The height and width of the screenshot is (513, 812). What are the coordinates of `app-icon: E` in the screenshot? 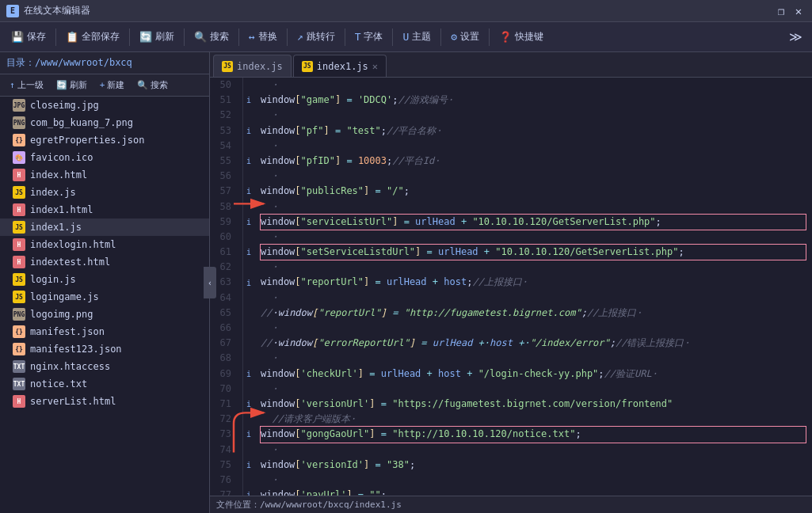 It's located at (13, 11).